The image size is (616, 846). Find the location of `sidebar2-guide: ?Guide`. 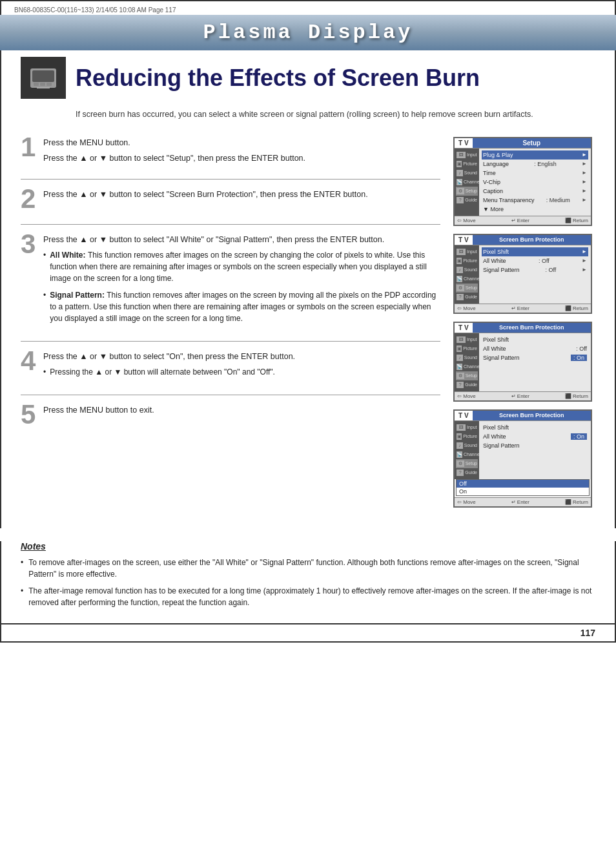

sidebar2-guide: ?Guide is located at coordinates (467, 297).